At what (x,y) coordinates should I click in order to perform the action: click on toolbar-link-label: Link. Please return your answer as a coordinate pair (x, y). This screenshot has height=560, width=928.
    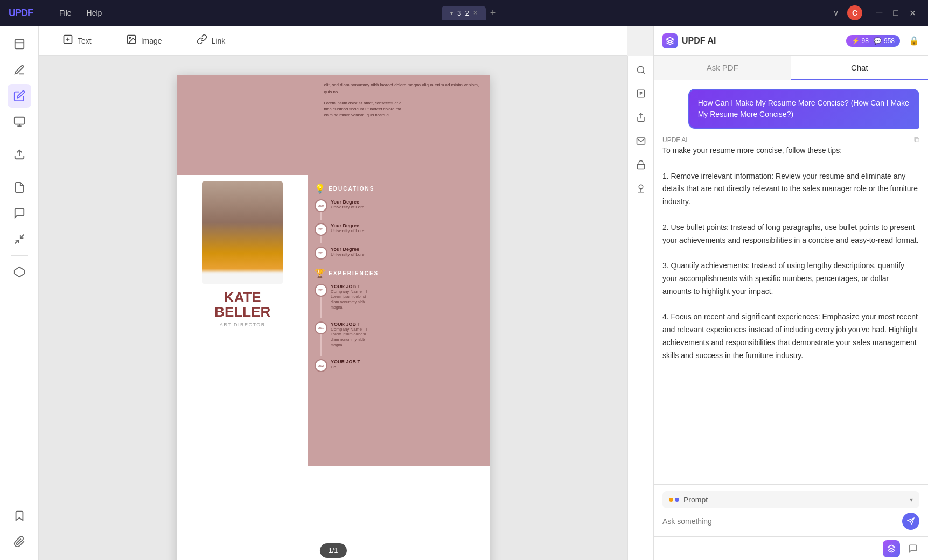
    Looking at the image, I should click on (219, 41).